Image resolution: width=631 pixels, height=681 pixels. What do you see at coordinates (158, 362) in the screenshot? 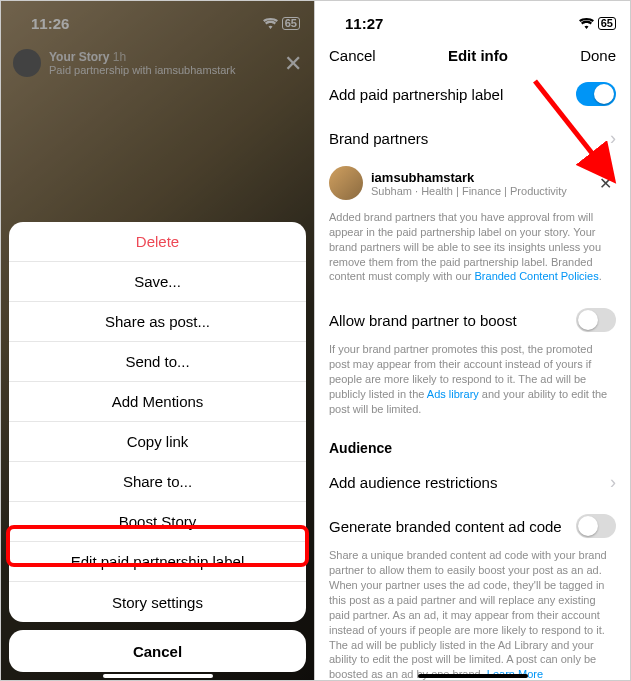
I see `sheet-item-send-to: Send to...` at bounding box center [158, 362].